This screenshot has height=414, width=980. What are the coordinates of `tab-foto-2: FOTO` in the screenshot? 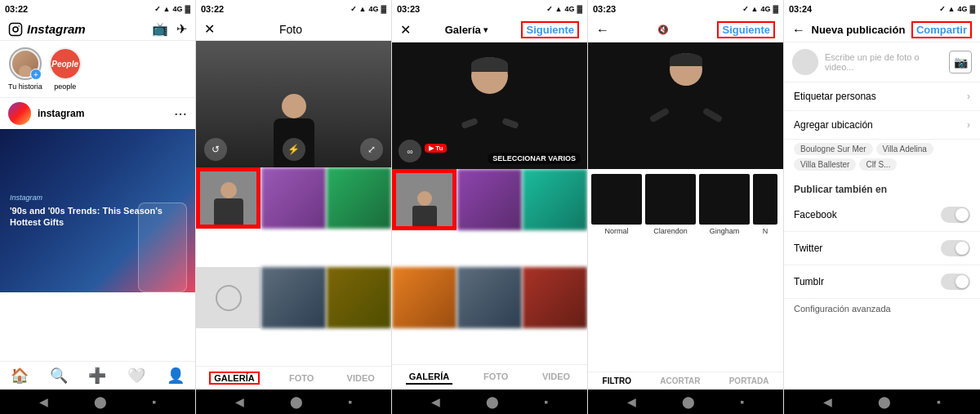 It's located at (301, 378).